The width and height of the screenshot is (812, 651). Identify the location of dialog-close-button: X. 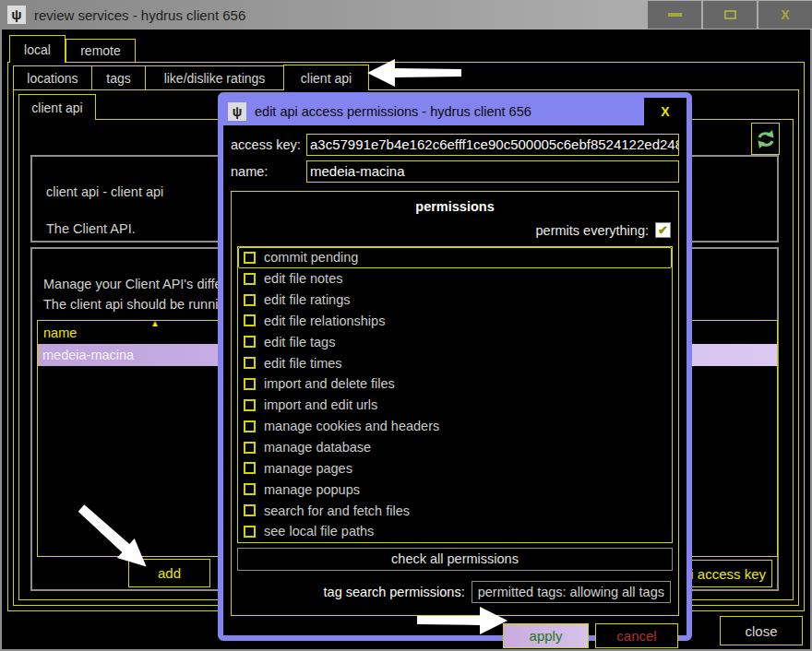
(665, 112).